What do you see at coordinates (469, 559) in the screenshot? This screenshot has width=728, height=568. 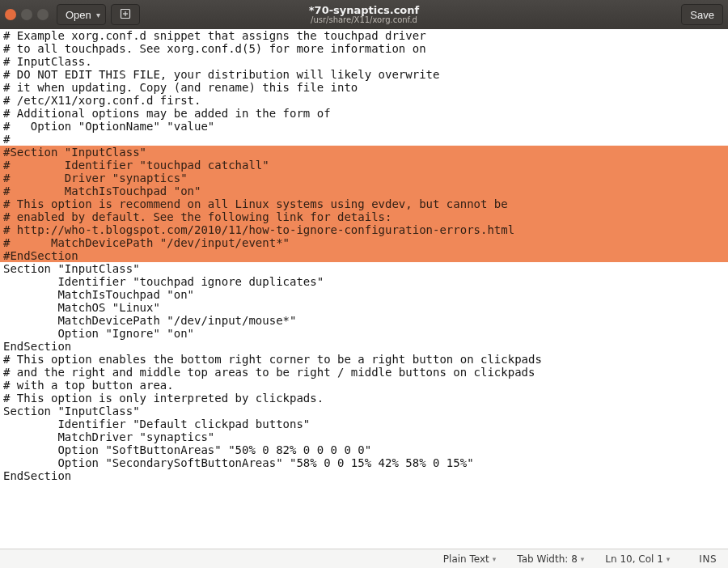 I see `syntax-selector: Plain Text ▾` at bounding box center [469, 559].